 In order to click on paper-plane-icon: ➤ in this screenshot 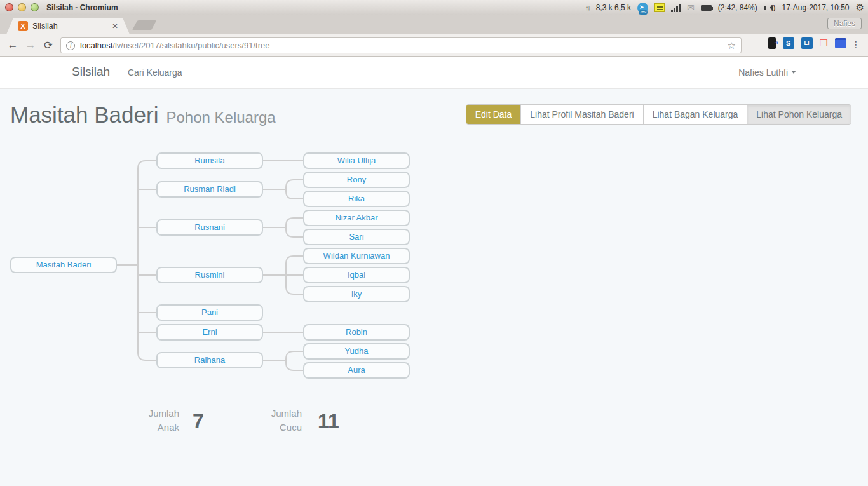, I will do `click(642, 7)`.